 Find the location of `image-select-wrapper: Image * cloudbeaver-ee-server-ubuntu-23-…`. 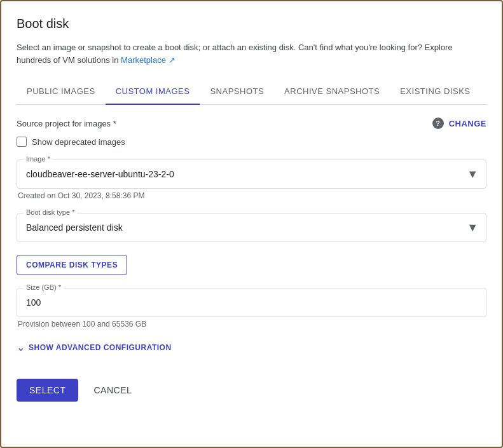

image-select-wrapper: Image * cloudbeaver-ee-server-ubuntu-23-… is located at coordinates (252, 174).